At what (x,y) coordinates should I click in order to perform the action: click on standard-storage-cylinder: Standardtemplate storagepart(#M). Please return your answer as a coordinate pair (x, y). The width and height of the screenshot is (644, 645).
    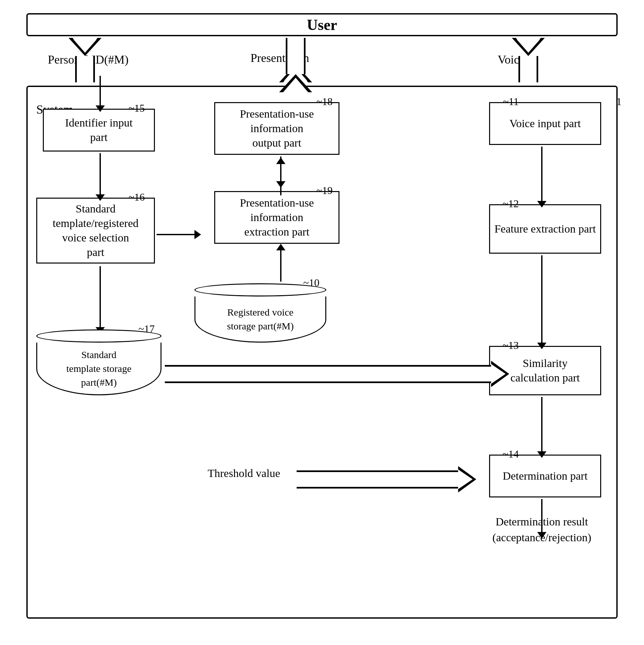
    Looking at the image, I should click on (99, 363).